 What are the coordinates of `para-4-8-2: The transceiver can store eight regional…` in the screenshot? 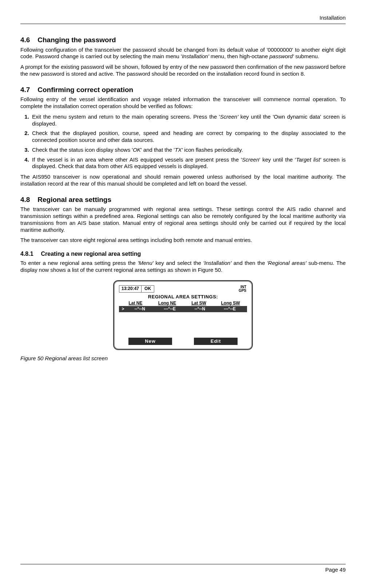 It's located at (183, 240).